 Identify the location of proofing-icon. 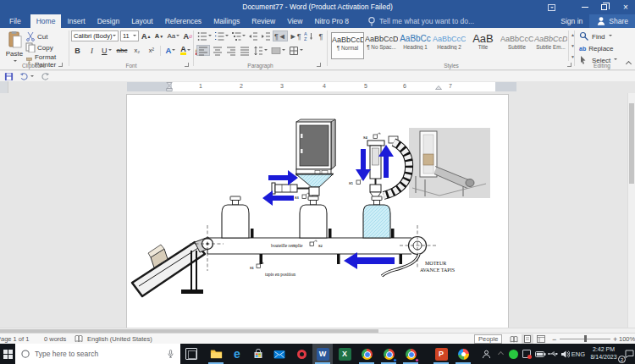
(79, 339).